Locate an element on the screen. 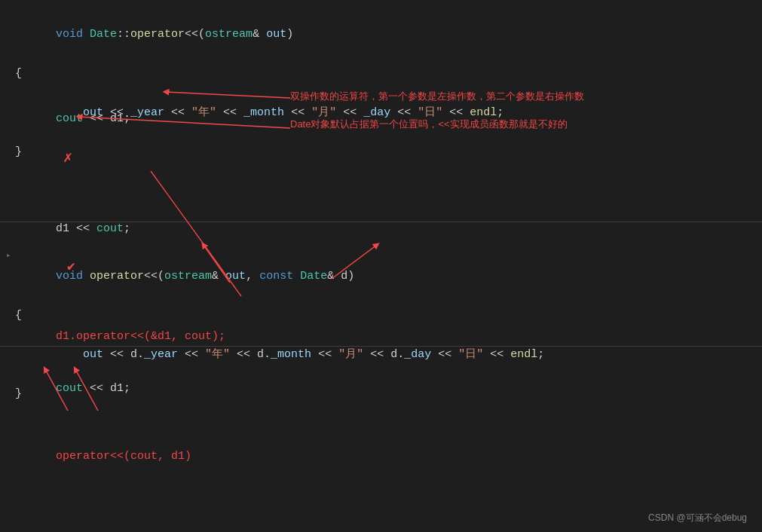 The image size is (762, 532). code-line-1: void Date::operator<<(ostream& out) is located at coordinates (381, 35).